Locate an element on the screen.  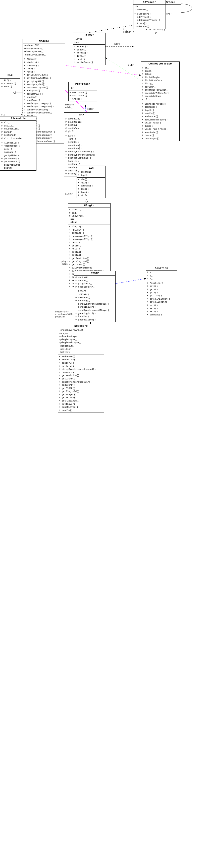
SAP-title: SAP is located at coordinates (82, 115).